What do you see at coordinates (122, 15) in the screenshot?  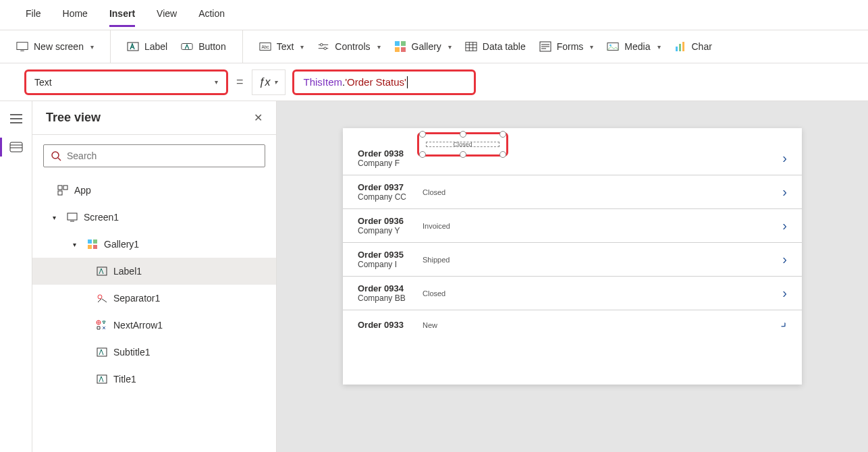 I see `menu-insert: Insert` at bounding box center [122, 15].